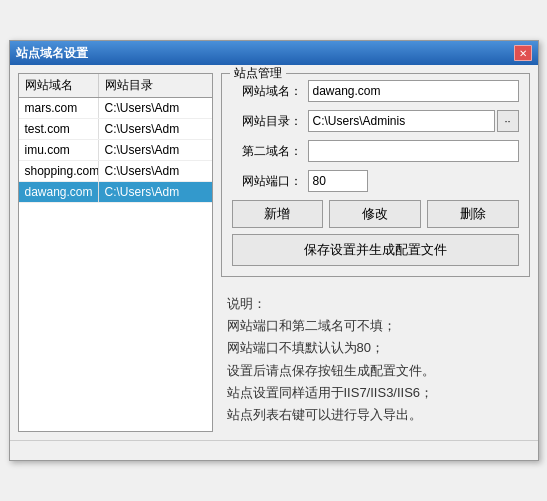 The width and height of the screenshot is (547, 501). I want to click on col-header-domain: 网站域名, so click(59, 86).